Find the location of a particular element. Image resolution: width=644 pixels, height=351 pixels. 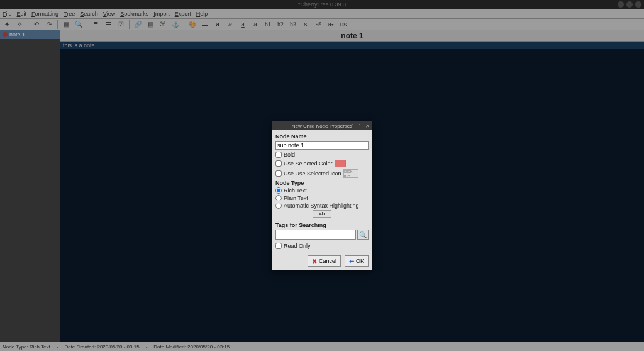

dialog-window-controls: ˅ ˄ ✕ is located at coordinates (360, 126).